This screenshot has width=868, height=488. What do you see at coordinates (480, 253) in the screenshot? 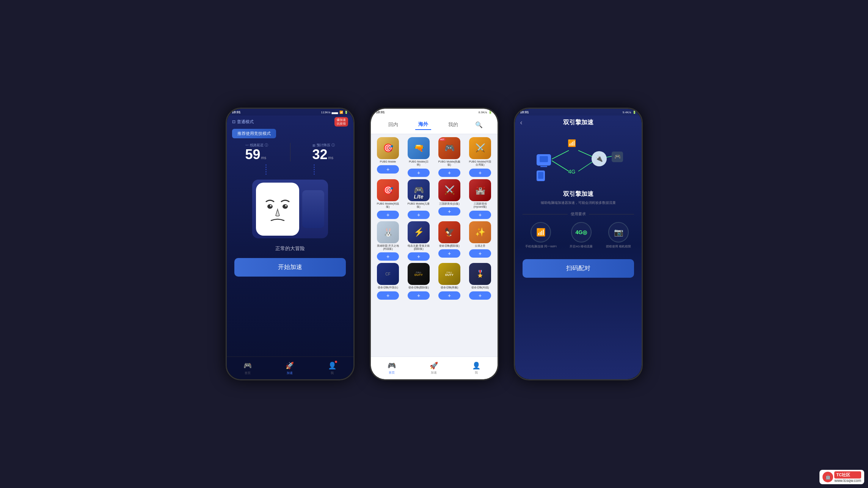
I see `add-btn-11: +` at bounding box center [480, 253].